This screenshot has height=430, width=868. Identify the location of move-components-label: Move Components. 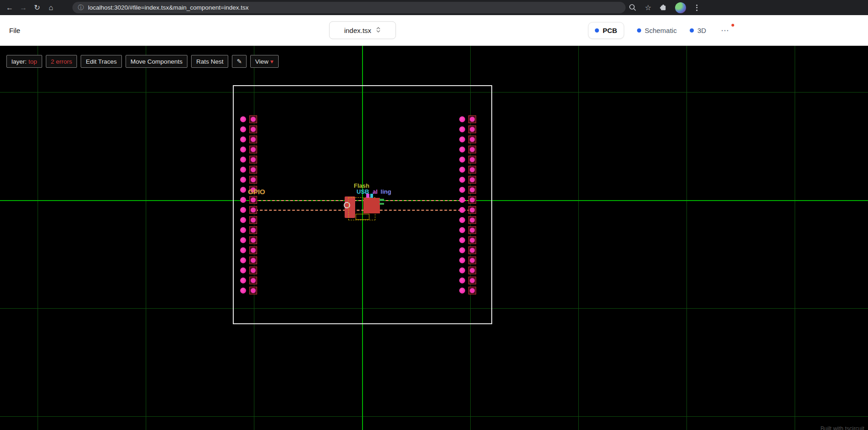
(157, 61).